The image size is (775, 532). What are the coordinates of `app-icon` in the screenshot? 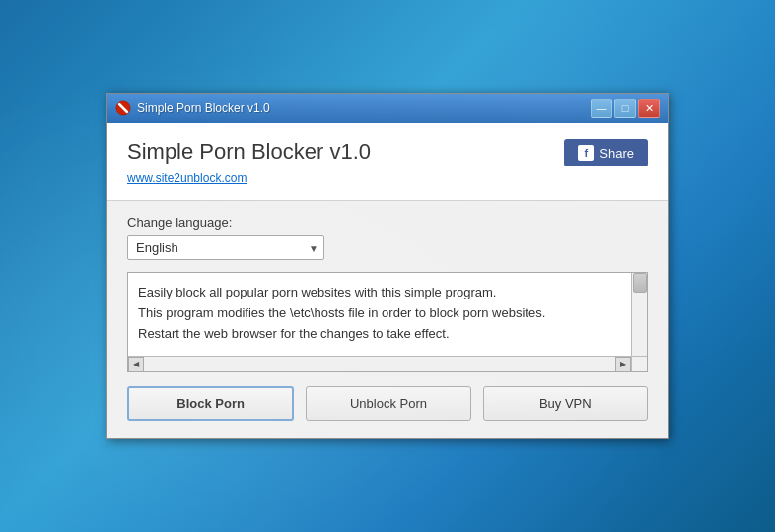 It's located at (123, 108).